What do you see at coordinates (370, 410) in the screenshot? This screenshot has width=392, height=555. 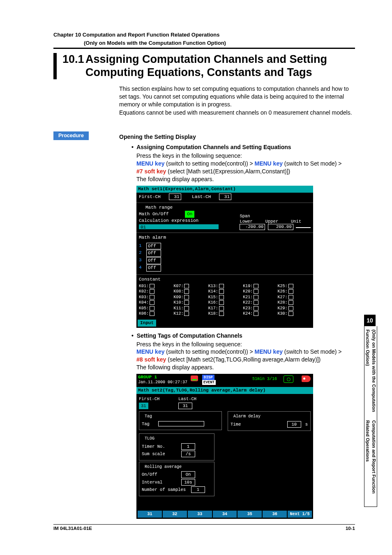 I see `side-tab: 10 (Only on Models with the Computation …` at bounding box center [370, 410].